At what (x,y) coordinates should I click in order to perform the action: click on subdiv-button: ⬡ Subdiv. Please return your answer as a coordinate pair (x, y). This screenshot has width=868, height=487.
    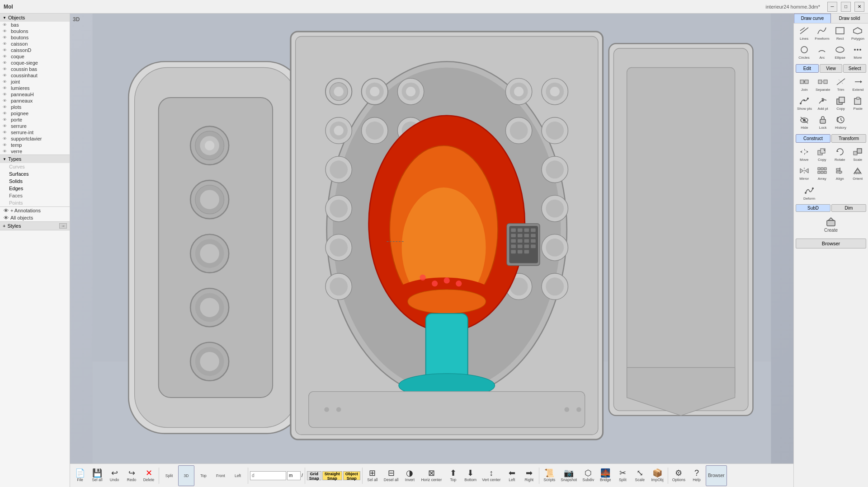
    Looking at the image, I should click on (588, 476).